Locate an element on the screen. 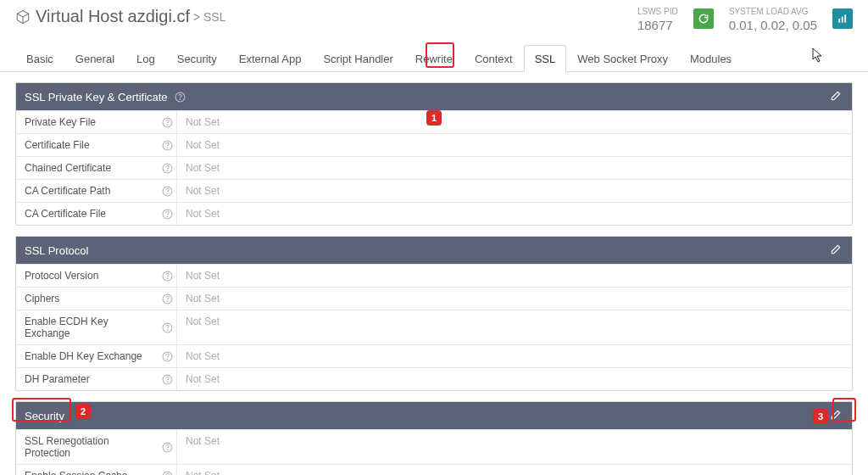  table-row: SSL Renegotiation ProtectionNot Set is located at coordinates (434, 446).